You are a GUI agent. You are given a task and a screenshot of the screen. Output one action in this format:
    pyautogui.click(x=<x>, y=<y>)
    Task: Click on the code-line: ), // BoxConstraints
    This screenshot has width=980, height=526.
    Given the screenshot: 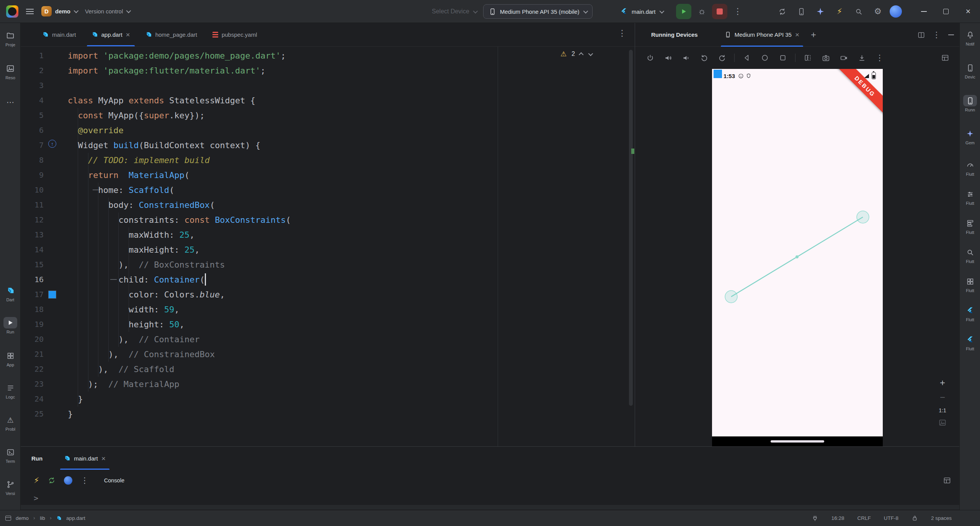 What is the action you would take?
    pyautogui.click(x=179, y=265)
    